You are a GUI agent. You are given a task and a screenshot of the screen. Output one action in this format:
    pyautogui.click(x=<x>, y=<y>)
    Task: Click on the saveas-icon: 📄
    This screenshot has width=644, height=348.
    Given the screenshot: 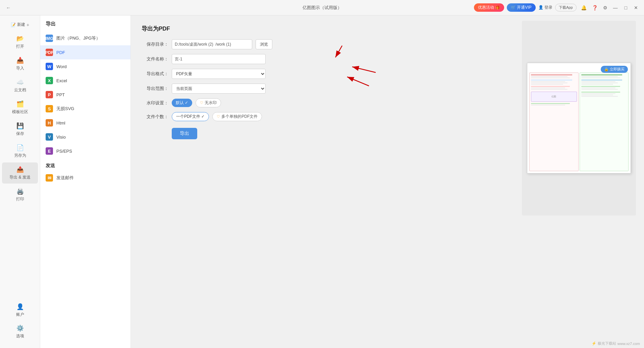 What is the action you would take?
    pyautogui.click(x=20, y=148)
    